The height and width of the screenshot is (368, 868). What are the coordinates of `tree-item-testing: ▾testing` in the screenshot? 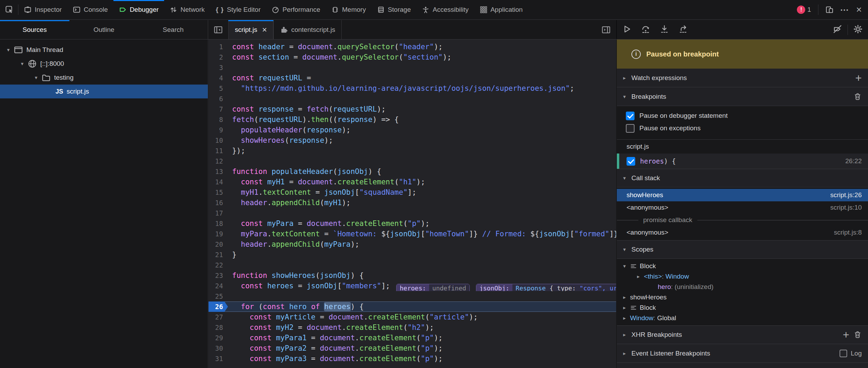 It's located at (104, 78).